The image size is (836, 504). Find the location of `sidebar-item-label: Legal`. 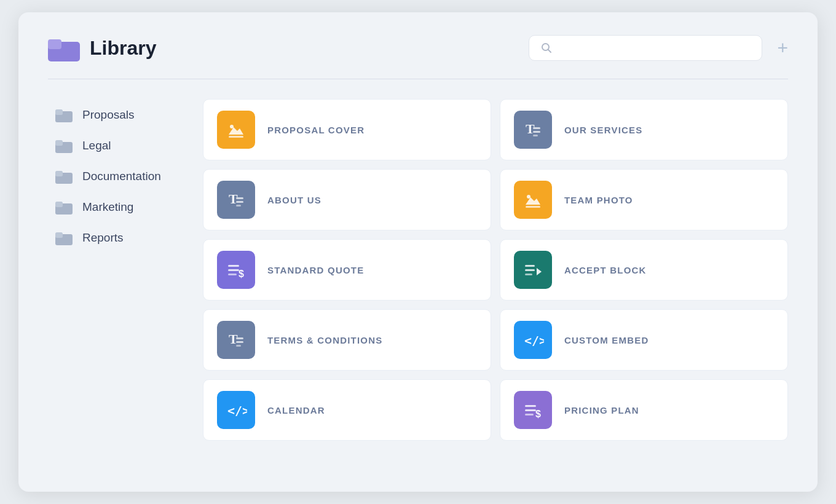

sidebar-item-label: Legal is located at coordinates (97, 146).